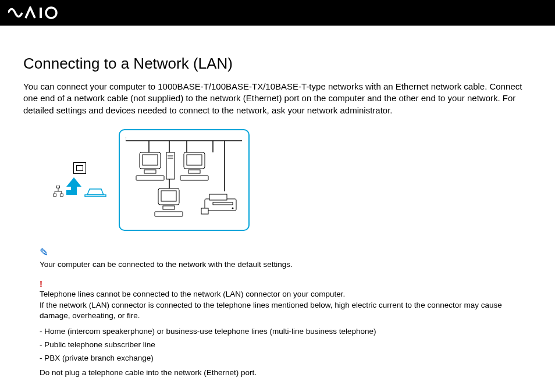  Describe the element at coordinates (58, 191) in the screenshot. I see `network-topology-icon` at that location.